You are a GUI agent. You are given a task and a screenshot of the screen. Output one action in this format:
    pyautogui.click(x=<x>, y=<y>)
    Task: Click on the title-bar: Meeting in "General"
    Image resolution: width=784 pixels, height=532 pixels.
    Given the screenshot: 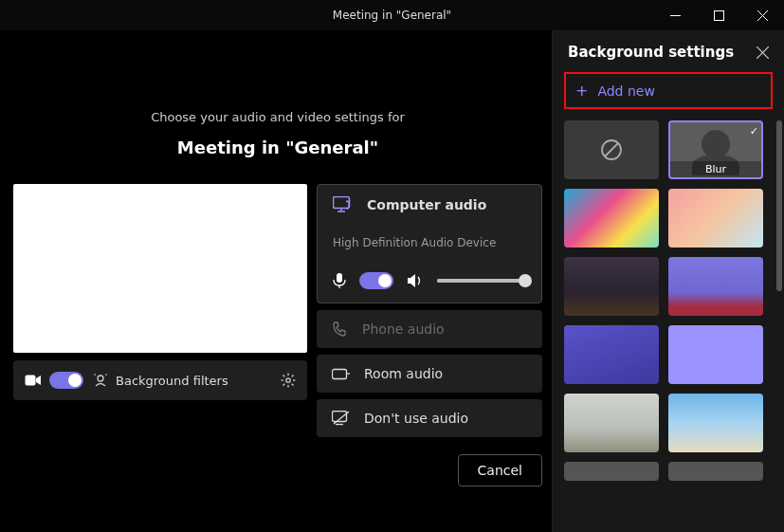 What is the action you would take?
    pyautogui.click(x=392, y=15)
    